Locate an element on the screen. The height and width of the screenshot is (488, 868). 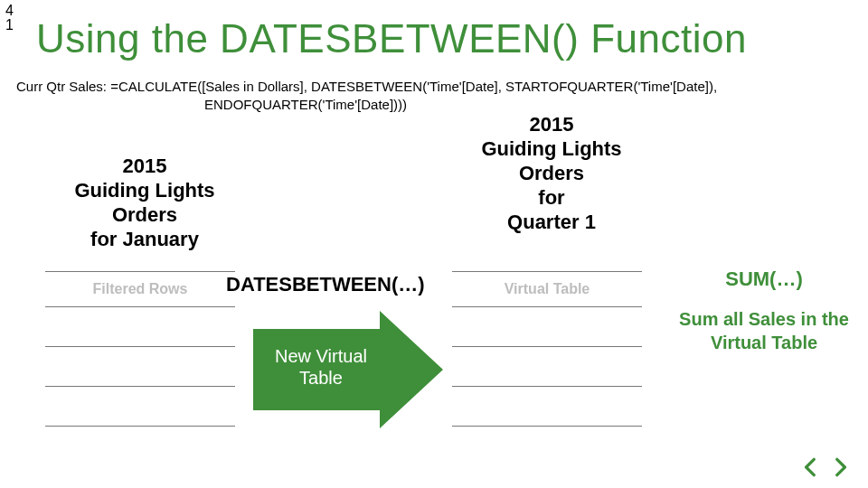
table-left-header-row: Filtered Rows is located at coordinates (140, 289).